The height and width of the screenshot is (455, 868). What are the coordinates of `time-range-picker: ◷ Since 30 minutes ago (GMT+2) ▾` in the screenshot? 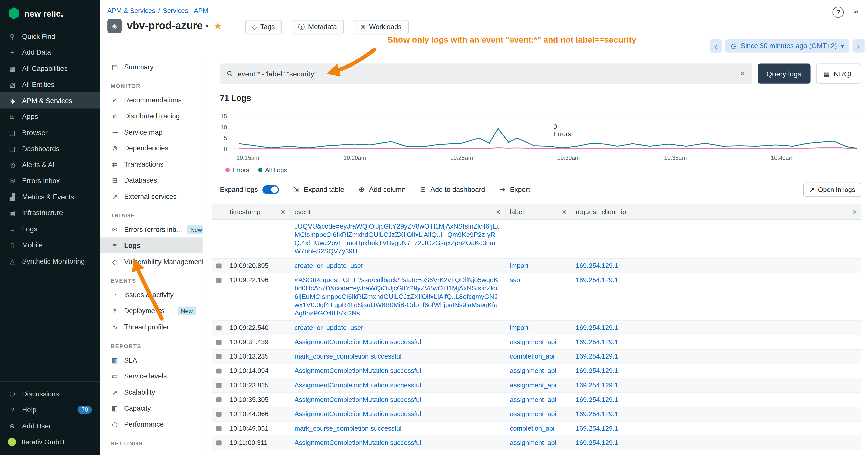 It's located at (787, 46).